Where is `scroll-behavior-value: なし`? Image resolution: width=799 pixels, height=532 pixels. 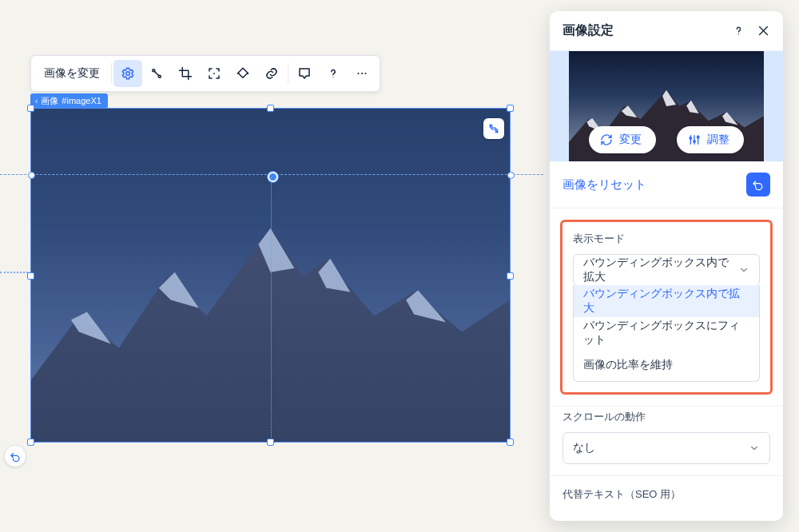
scroll-behavior-value: なし is located at coordinates (584, 448).